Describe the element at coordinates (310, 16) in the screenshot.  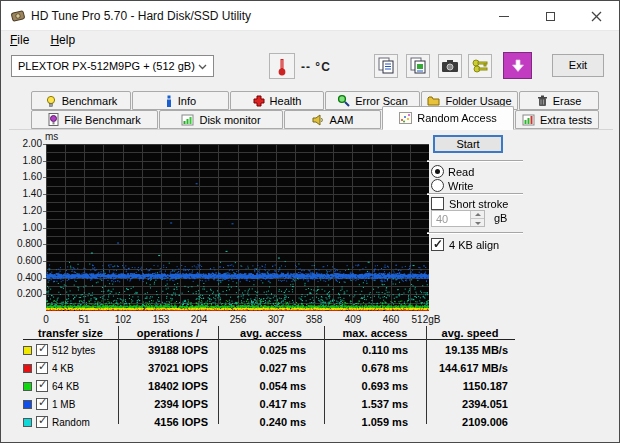
I see `title-bar: HD Tune Pro 5.70 - Hard Disk/SSD Utility` at that location.